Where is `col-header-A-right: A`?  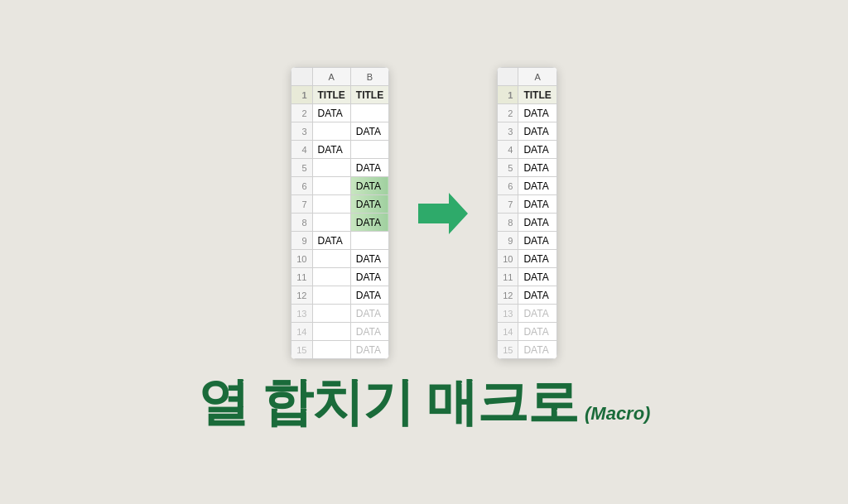
col-header-A-right: A is located at coordinates (537, 77).